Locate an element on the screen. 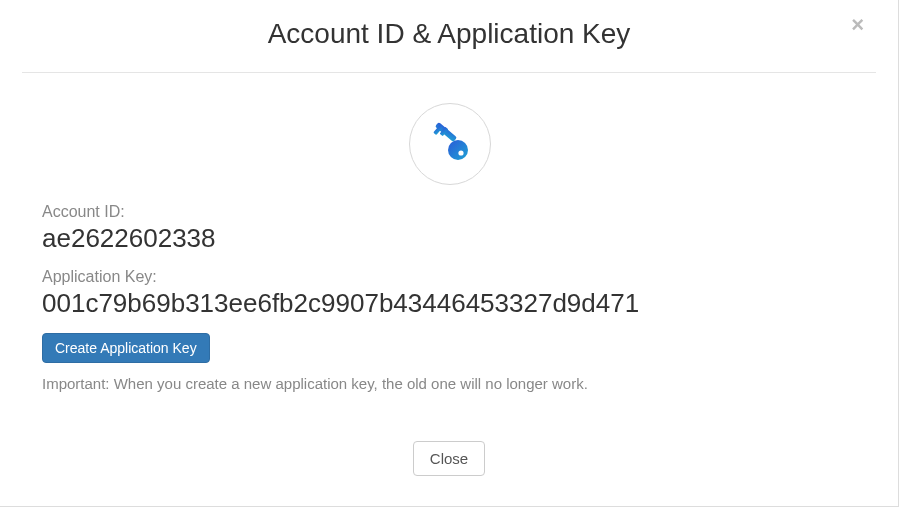  create-application-key-button: Create Application Key is located at coordinates (126, 348).